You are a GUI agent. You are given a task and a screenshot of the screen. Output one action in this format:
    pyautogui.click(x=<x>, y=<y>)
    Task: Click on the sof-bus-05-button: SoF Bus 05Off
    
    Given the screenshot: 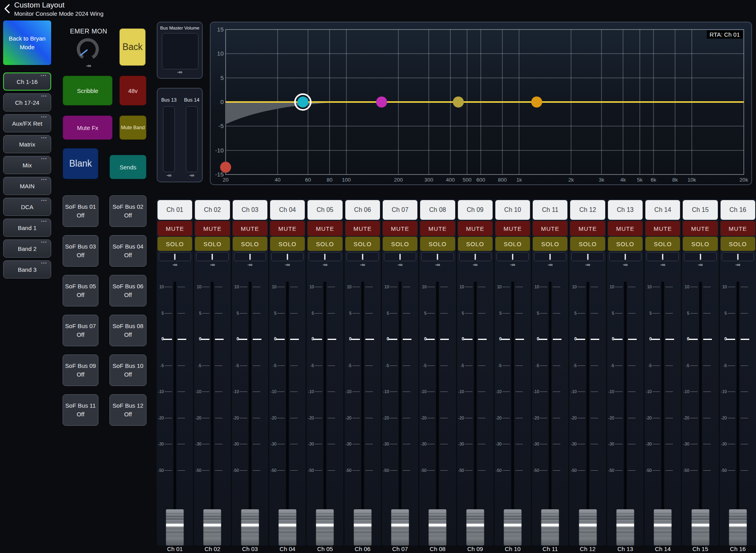 What is the action you would take?
    pyautogui.click(x=80, y=291)
    